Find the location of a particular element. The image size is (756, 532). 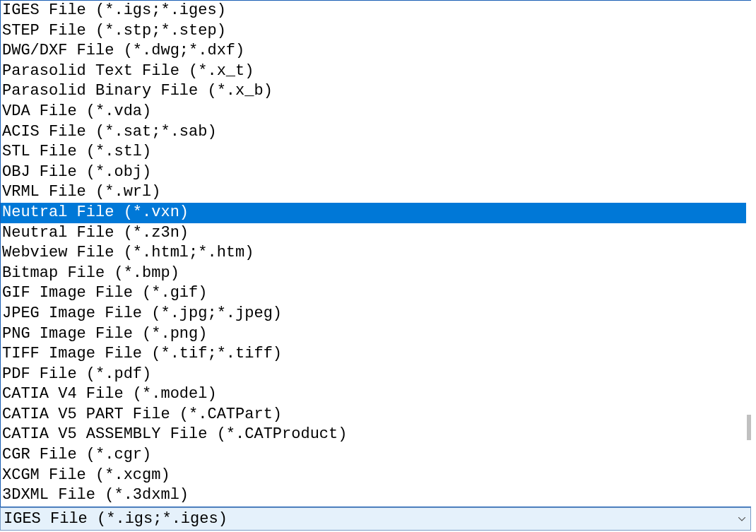

list-item: STEP File (*.stp;*.step) is located at coordinates (373, 31).